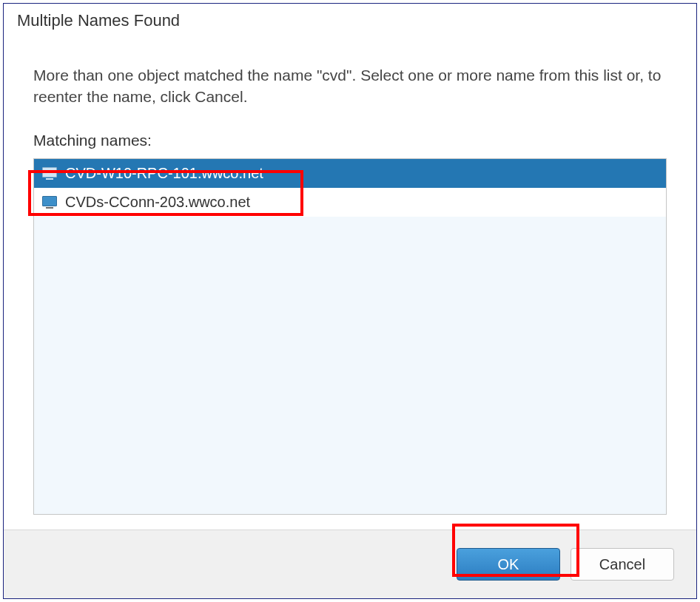 The width and height of the screenshot is (700, 602). Describe the element at coordinates (350, 203) in the screenshot. I see `list-item: CVDs-CConn-203.wwco.net` at that location.